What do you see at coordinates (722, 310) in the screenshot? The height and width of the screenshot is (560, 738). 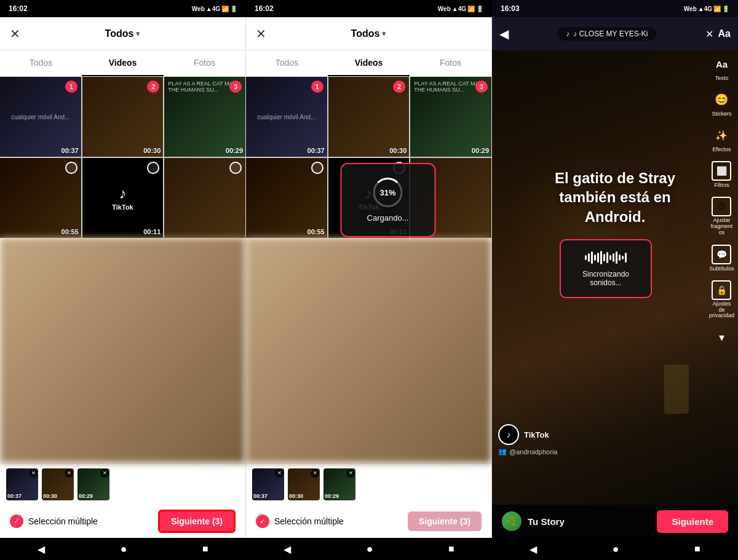 I see `privacidad-label: Ajustesdeprivacidad` at bounding box center [722, 310].